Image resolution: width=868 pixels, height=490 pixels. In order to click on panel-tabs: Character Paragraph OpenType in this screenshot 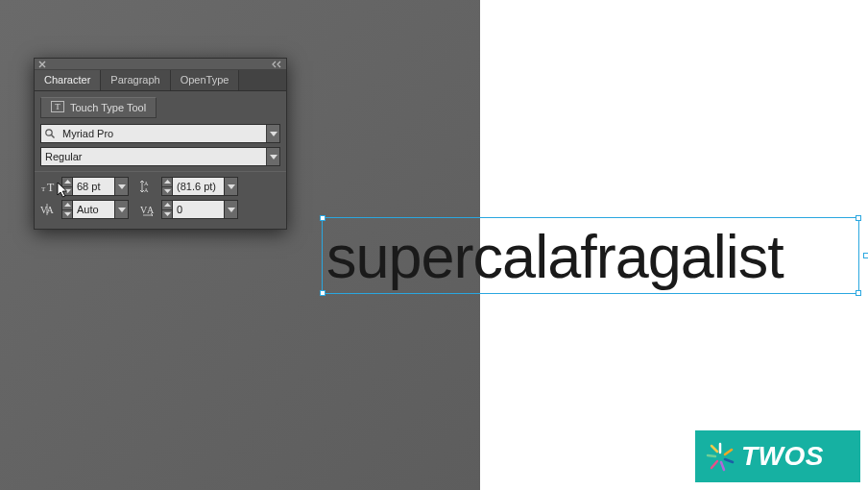, I will do `click(160, 81)`.